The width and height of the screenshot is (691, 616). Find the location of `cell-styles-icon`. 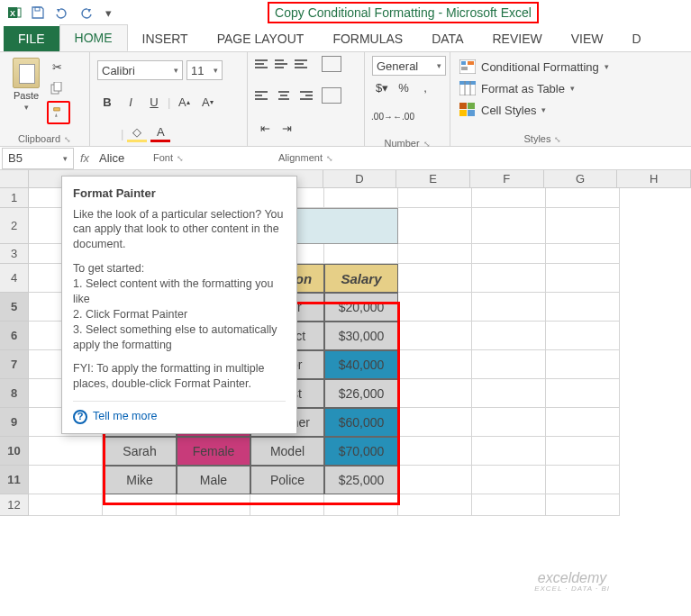

cell-styles-icon is located at coordinates (468, 110).